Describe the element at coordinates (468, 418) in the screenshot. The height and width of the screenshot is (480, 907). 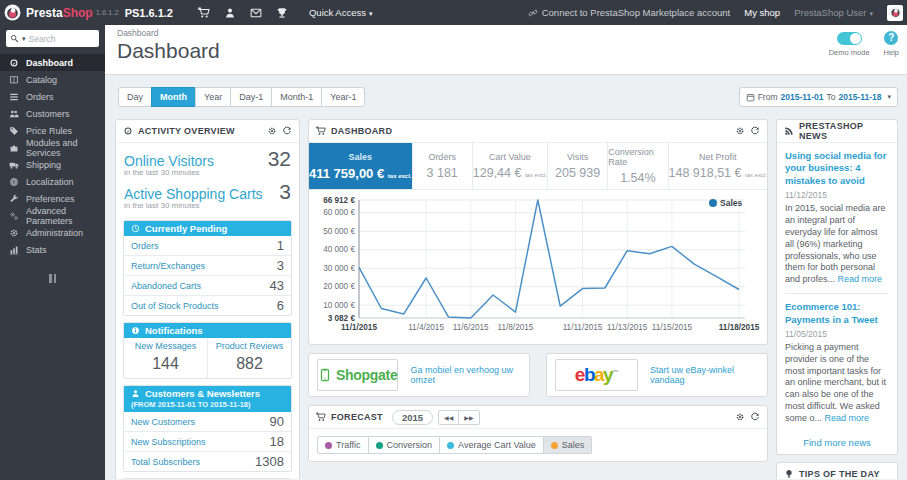
I see `next-year-button: ▶▶` at that location.